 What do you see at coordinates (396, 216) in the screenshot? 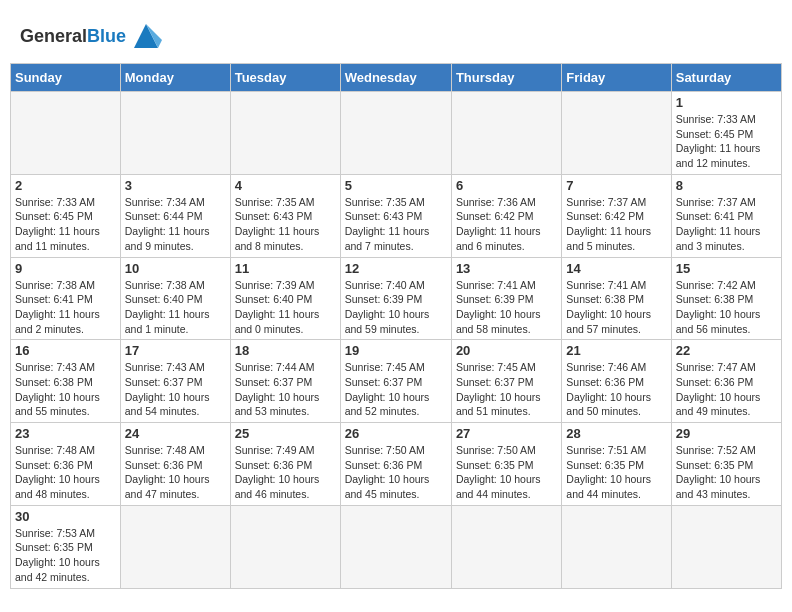
I see `calendar-week-row: 2Sunrise: 7:33 AM Sunset: 6:45 PM Daylig…` at bounding box center [396, 216].